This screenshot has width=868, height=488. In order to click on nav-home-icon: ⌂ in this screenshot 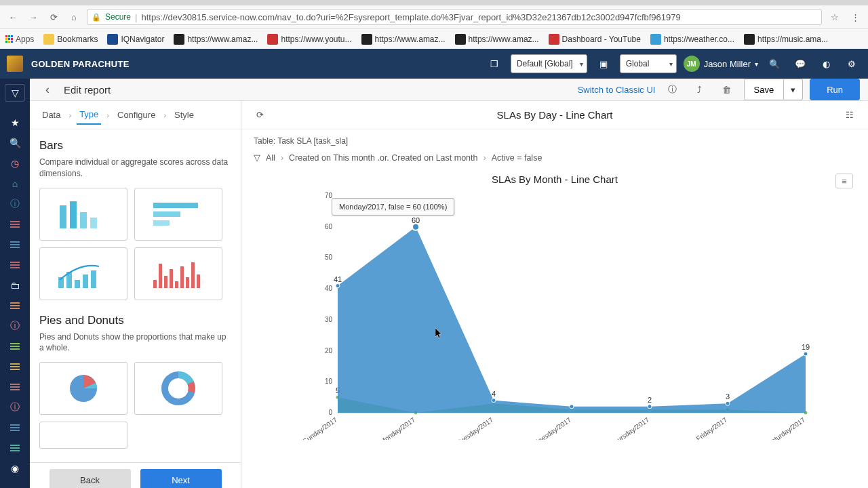, I will do `click(15, 184)`.